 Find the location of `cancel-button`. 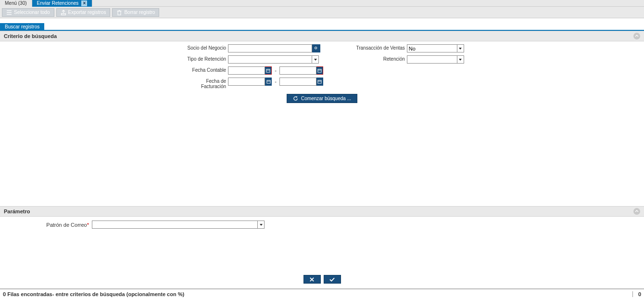

cancel-button is located at coordinates (312, 279).